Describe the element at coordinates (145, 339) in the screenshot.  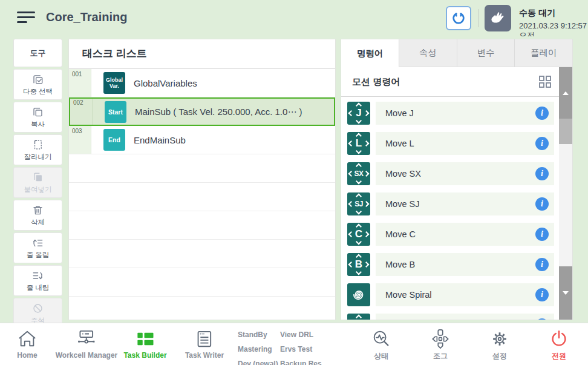
I see `task-builder-icon` at that location.